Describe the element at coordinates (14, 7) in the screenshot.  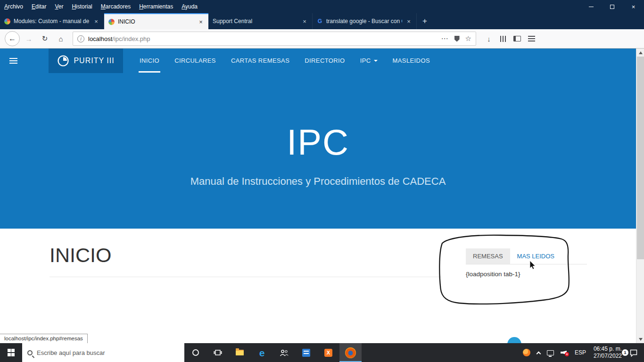
I see `menu-archivo: Archivo` at that location.